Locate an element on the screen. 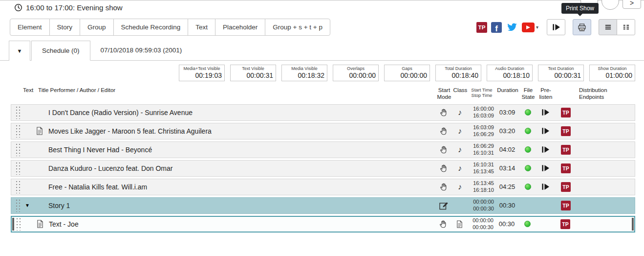  tp-distribution-icon: TP is located at coordinates (482, 27).